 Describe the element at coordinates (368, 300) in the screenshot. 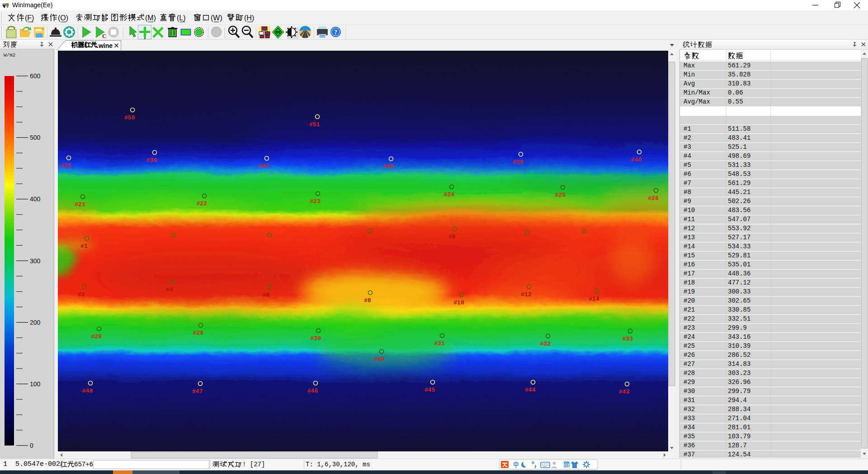

I see `svg-text: #8` at that location.